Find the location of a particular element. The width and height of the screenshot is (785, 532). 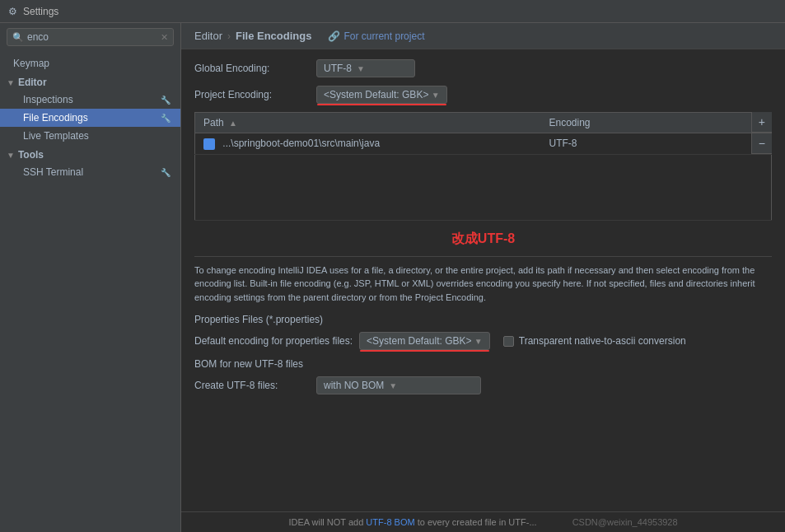

transparent-conversion-checkbox is located at coordinates (509, 341).